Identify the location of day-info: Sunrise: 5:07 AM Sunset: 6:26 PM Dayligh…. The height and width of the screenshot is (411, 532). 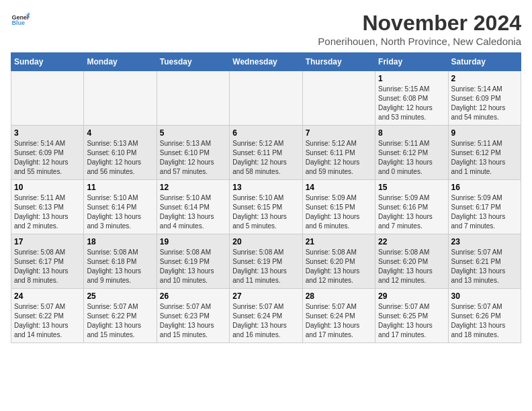
(485, 321).